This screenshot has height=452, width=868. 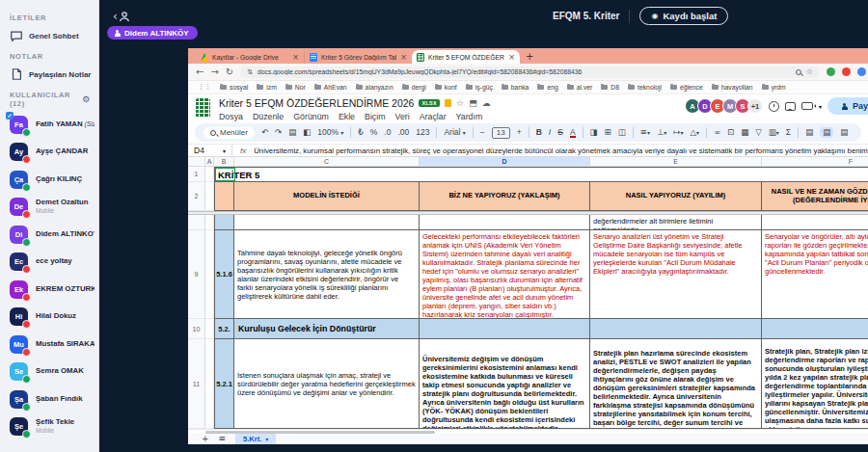 I want to click on reload-icon: ↻, so click(x=230, y=72).